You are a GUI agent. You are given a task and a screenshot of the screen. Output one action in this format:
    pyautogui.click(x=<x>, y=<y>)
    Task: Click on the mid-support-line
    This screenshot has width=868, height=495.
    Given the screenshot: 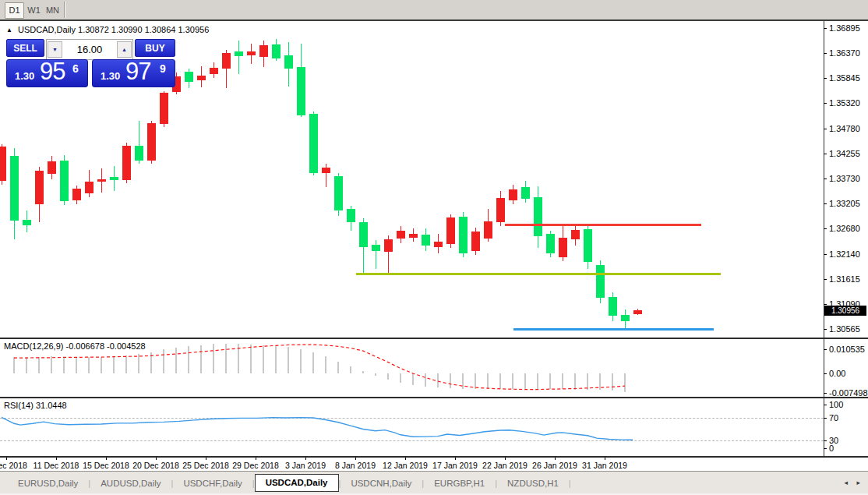 What is the action you would take?
    pyautogui.click(x=538, y=274)
    